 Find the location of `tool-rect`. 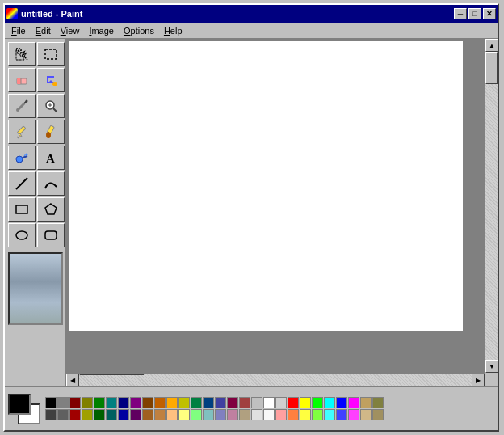

tool-rect is located at coordinates (22, 209).